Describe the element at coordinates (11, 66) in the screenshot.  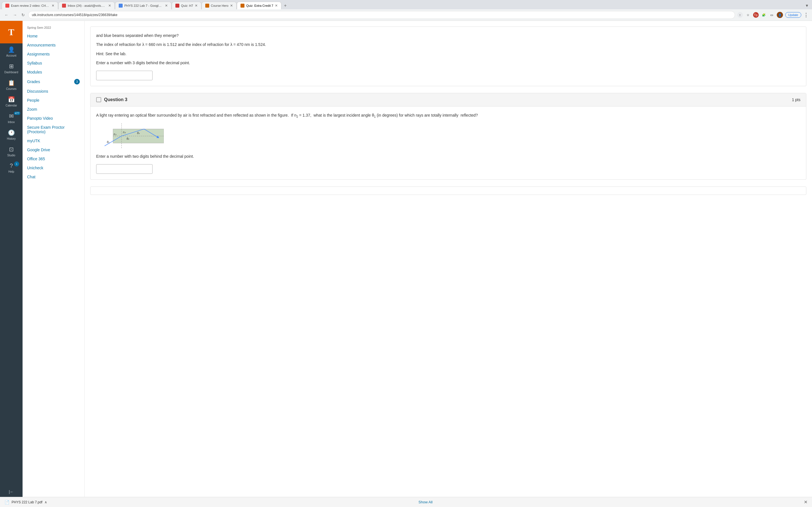
I see `dashboard-icon: ⊞` at that location.